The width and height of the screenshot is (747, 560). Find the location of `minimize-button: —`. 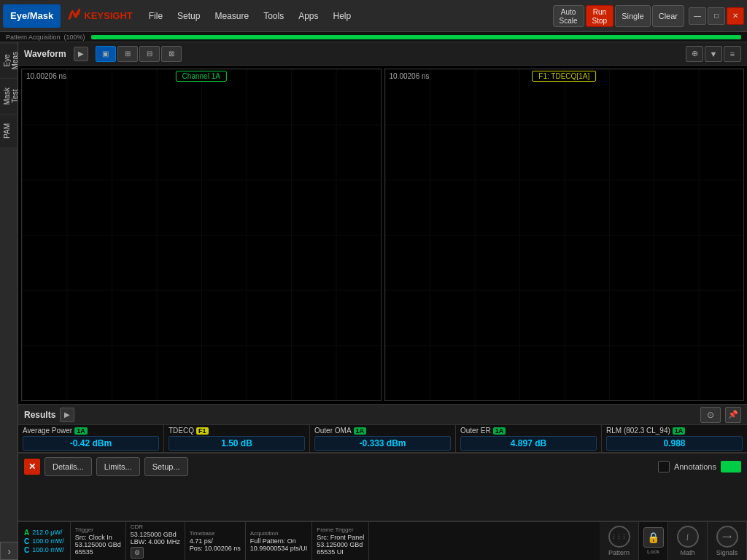

minimize-button: — is located at coordinates (697, 16).